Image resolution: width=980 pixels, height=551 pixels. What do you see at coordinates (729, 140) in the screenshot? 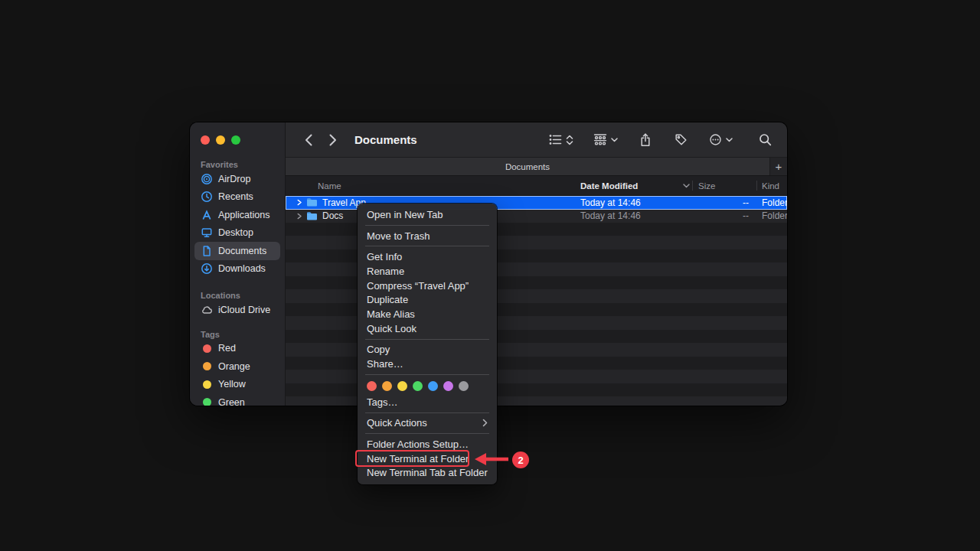
I see `chevron-down-icon` at bounding box center [729, 140].